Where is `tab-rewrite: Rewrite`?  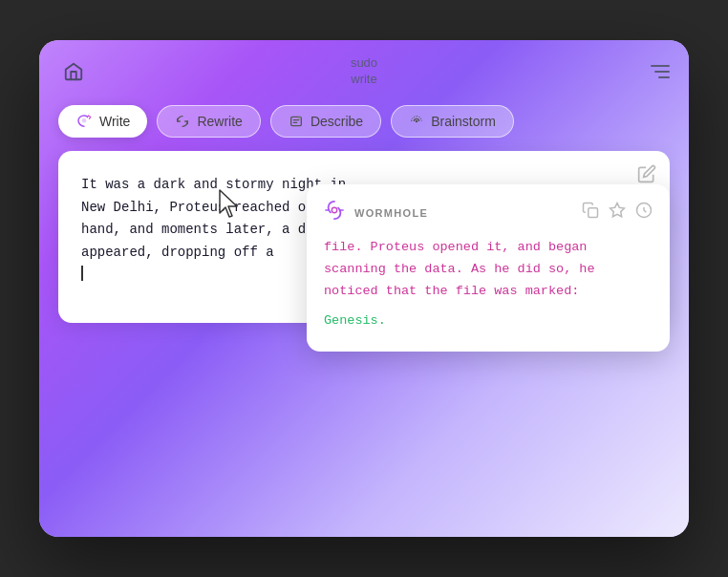 tab-rewrite: Rewrite is located at coordinates (208, 121).